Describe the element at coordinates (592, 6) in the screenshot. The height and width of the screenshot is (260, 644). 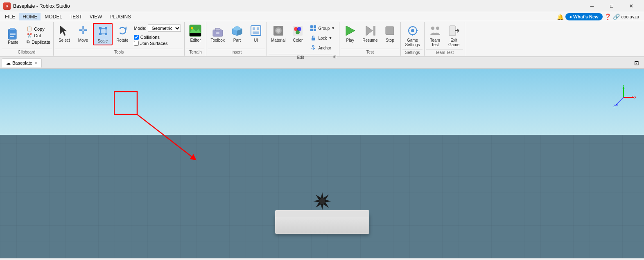
I see `minimize-button: ─` at that location.